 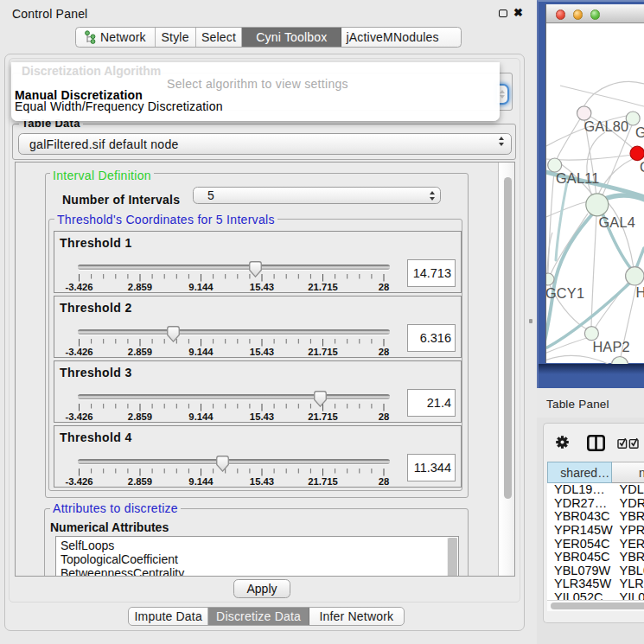 I want to click on svg-text: GAL4, so click(x=617, y=222).